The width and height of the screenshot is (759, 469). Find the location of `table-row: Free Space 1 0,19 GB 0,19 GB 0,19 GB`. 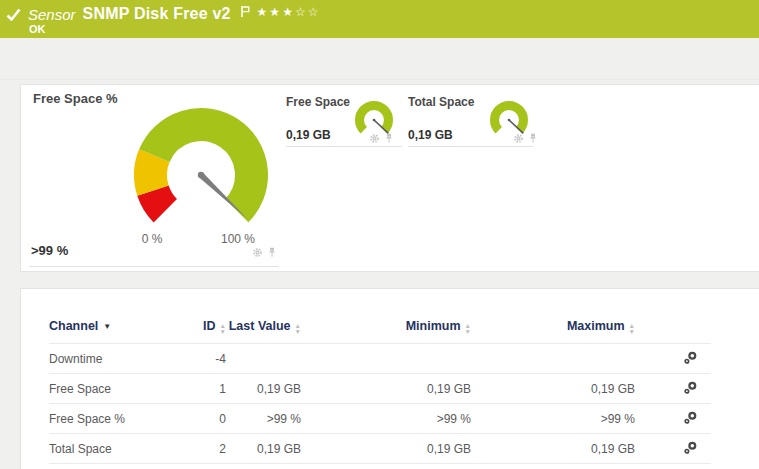

table-row: Free Space 1 0,19 GB 0,19 GB 0,19 GB is located at coordinates (380, 389).